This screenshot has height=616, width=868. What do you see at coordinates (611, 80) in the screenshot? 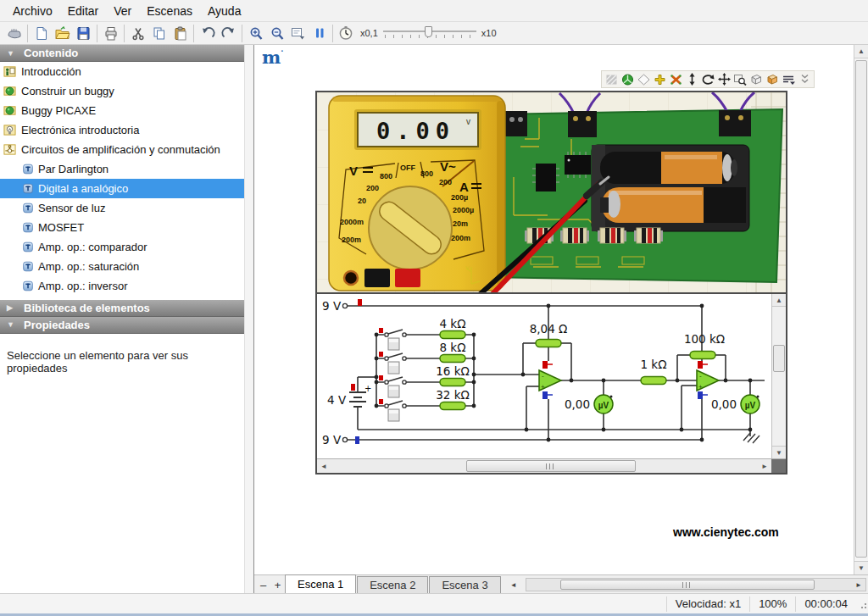
I see `texture-mode-button` at bounding box center [611, 80].